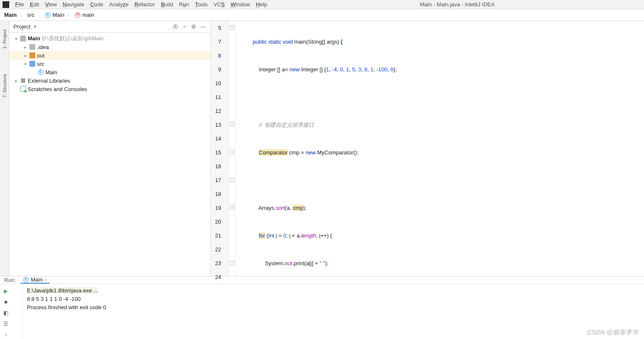  Describe the element at coordinates (145, 4) in the screenshot. I see `menu-refactor: Refactor` at that location.